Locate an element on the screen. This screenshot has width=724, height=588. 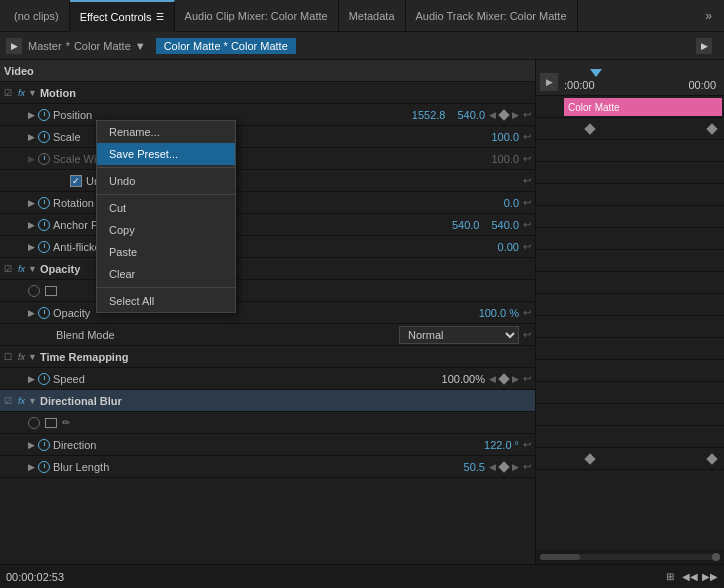
scale-w-expand: ▶ is located at coordinates (32, 159).